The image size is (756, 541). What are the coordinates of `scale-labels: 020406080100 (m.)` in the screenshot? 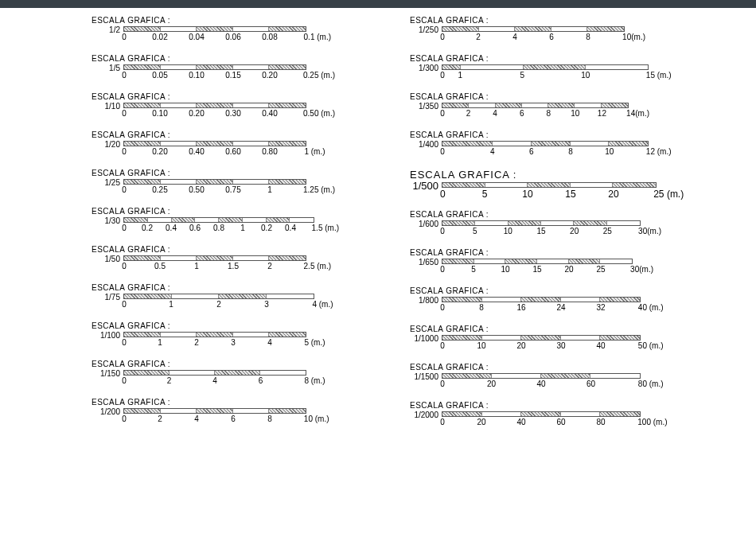 It's located at (541, 423).